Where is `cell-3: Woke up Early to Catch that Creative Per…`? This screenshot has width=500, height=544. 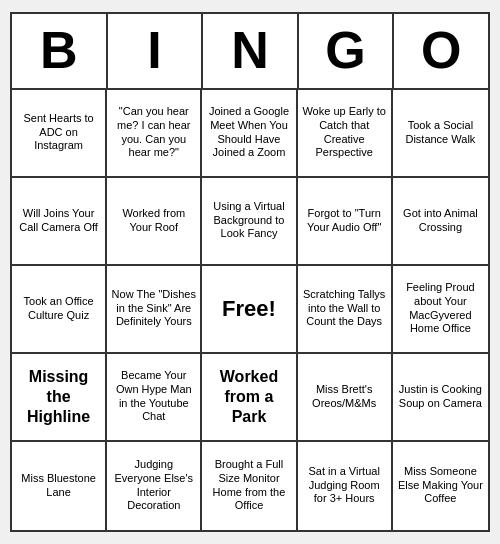 cell-3: Woke up Early to Catch that Creative Per… is located at coordinates (346, 134).